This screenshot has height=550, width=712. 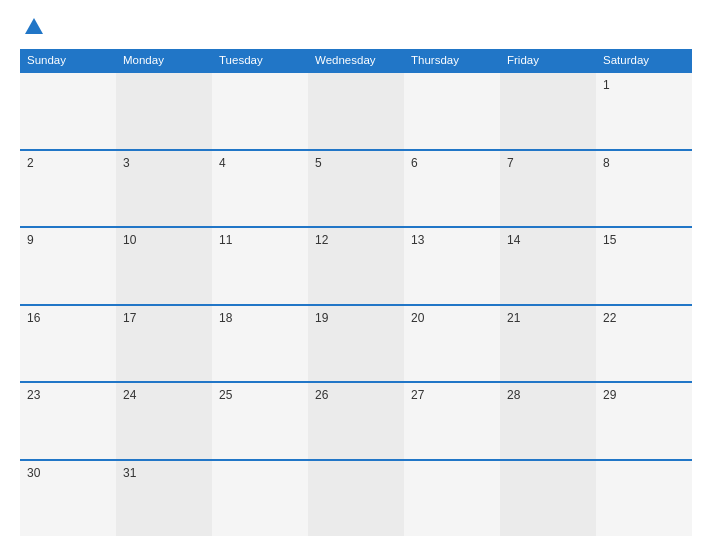 What do you see at coordinates (222, 163) in the screenshot?
I see `day-number: 4` at bounding box center [222, 163].